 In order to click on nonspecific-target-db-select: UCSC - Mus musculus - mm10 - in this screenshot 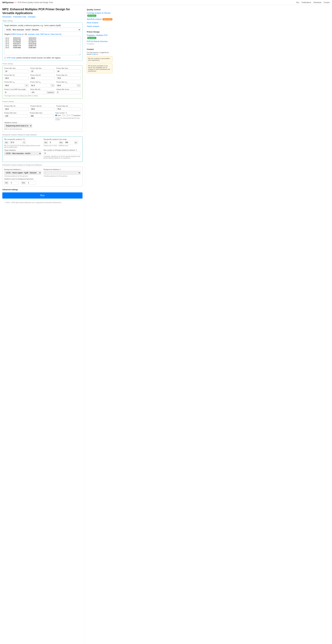, I will do `click(23, 154)`.